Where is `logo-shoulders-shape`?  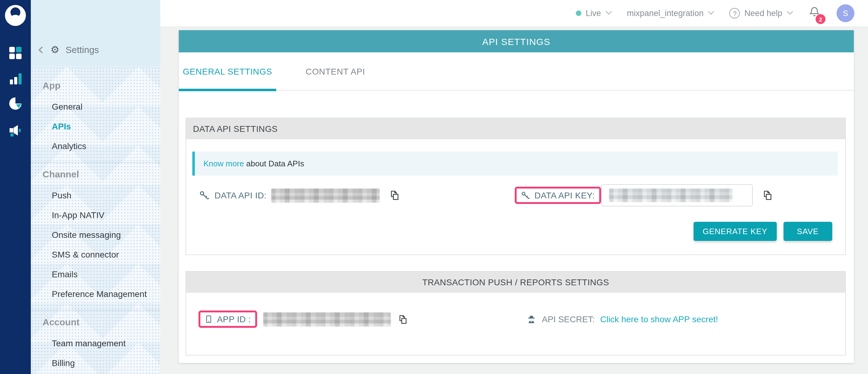
logo-shoulders-shape is located at coordinates (16, 20).